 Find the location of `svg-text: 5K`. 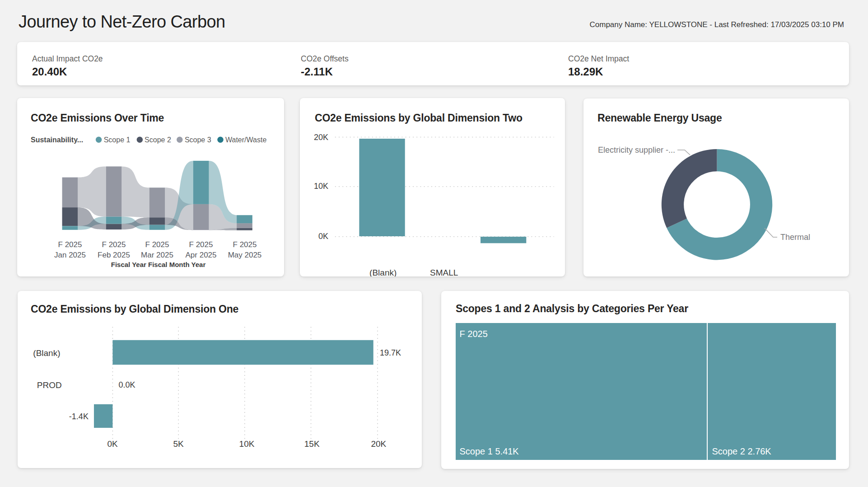

svg-text: 5K is located at coordinates (178, 444).